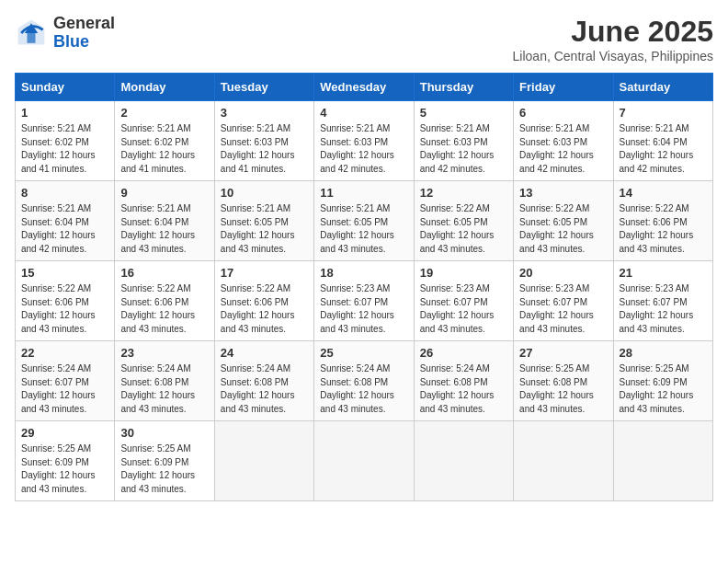  What do you see at coordinates (165, 462) in the screenshot?
I see `calendar-cell: 30Sunrise: 5:25 AMSunset: 6:09 PMDayligh…` at bounding box center [165, 462].